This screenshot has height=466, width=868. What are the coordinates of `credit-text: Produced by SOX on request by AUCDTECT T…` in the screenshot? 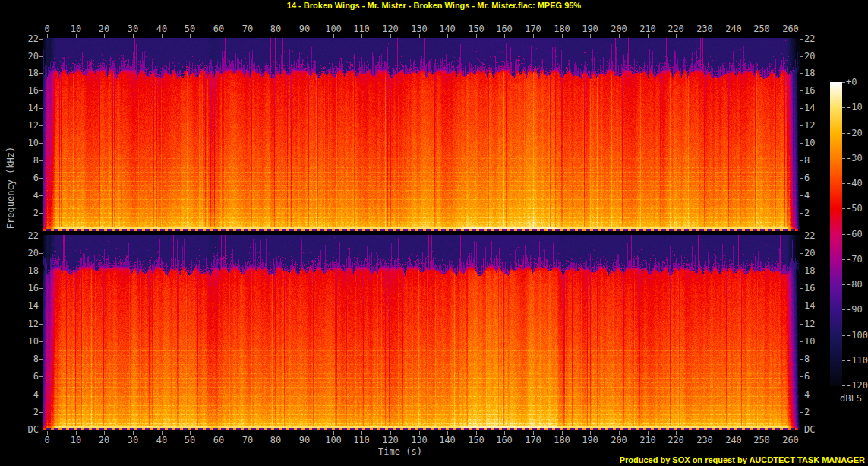 It's located at (743, 460).